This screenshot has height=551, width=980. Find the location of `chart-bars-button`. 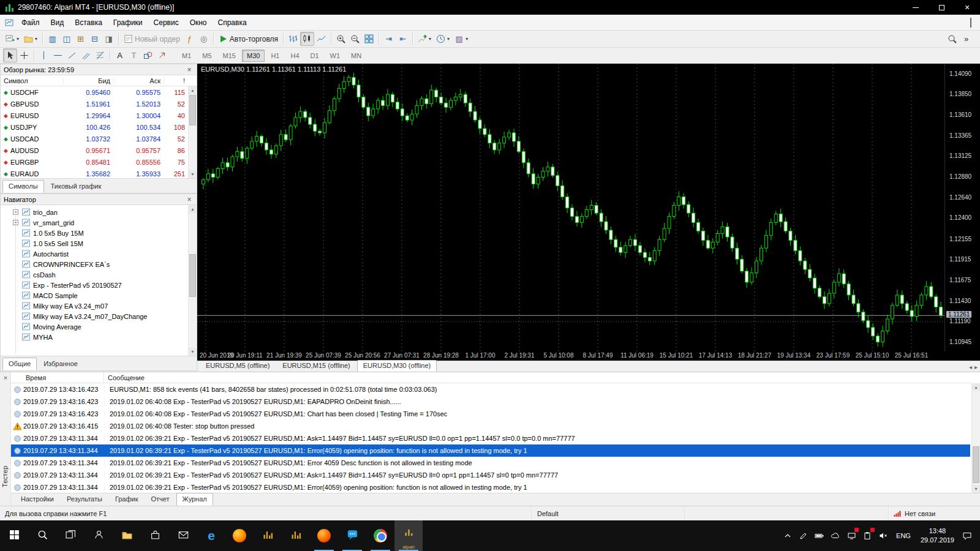

chart-bars-button is located at coordinates (293, 39).